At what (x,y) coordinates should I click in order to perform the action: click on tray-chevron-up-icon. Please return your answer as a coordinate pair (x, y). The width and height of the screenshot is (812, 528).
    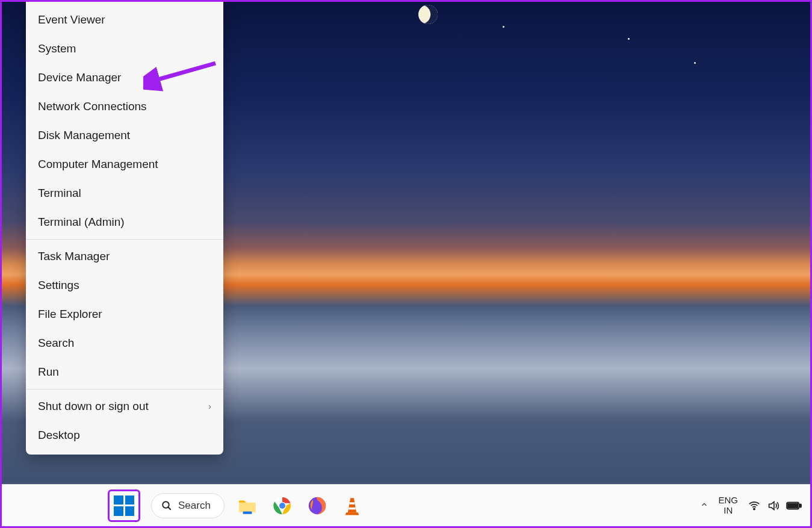
    Looking at the image, I should click on (704, 506).